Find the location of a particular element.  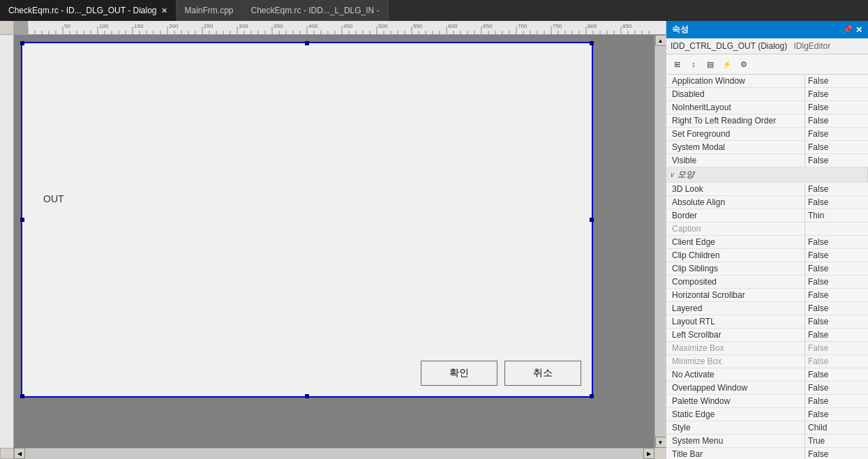

props-row: Caption is located at coordinates (768, 229).